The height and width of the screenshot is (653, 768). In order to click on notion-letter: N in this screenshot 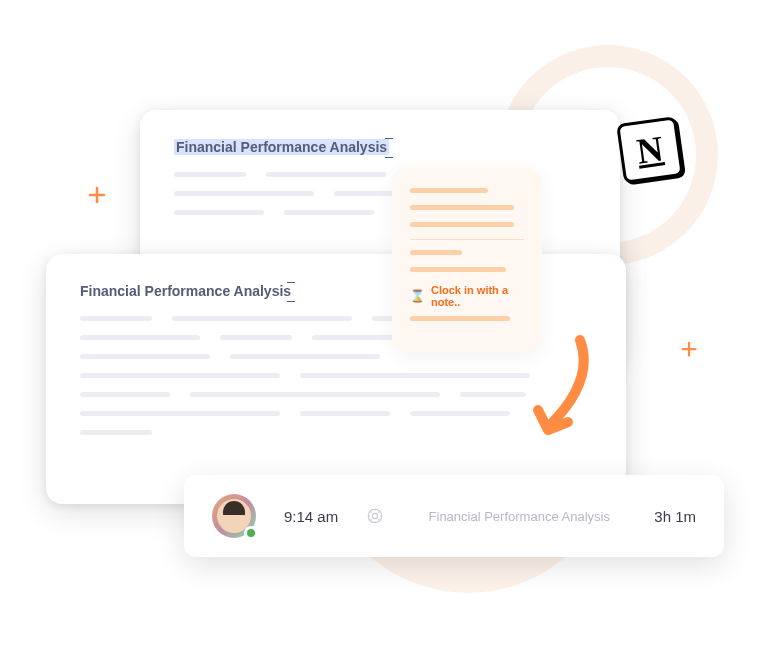, I will do `click(650, 150)`.